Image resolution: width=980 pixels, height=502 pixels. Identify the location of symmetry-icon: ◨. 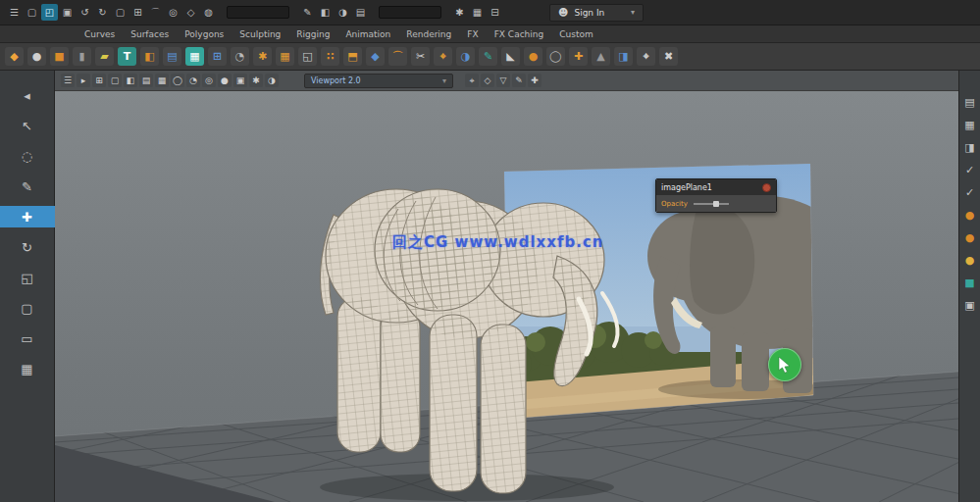
(624, 57).